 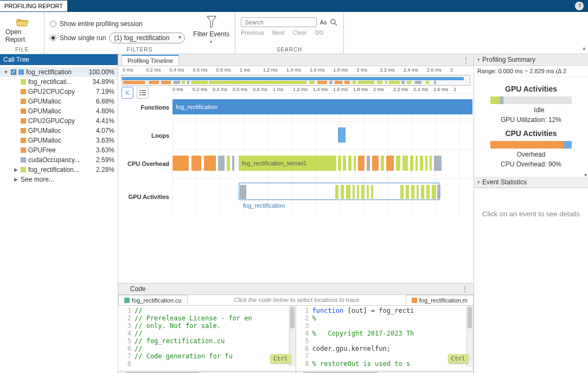 What do you see at coordinates (385, 318) in the screenshot?
I see `code-line: 2%` at bounding box center [385, 318].